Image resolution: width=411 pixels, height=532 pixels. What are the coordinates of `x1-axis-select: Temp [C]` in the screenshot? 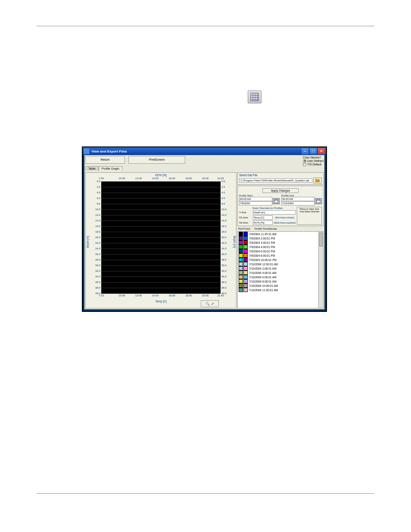 It's located at (263, 218).